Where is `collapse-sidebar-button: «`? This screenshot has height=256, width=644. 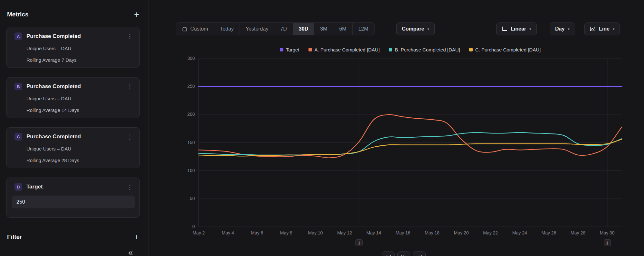
collapse-sidebar-button: « is located at coordinates (130, 252).